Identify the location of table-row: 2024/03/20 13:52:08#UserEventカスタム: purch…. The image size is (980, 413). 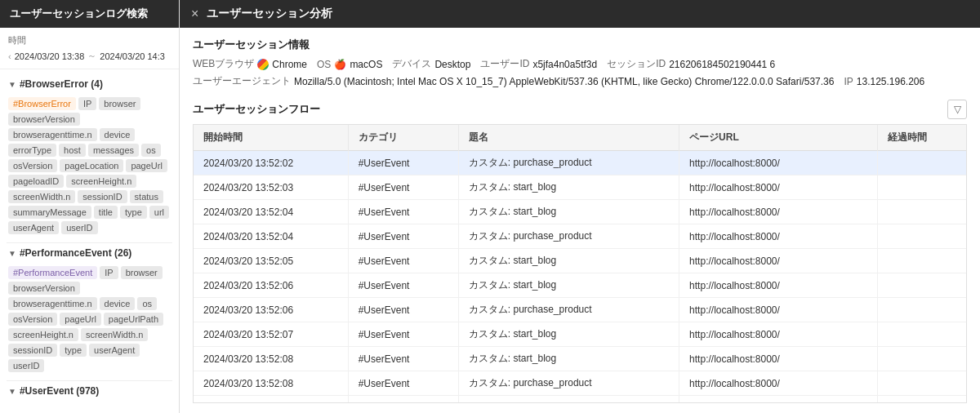
(580, 384).